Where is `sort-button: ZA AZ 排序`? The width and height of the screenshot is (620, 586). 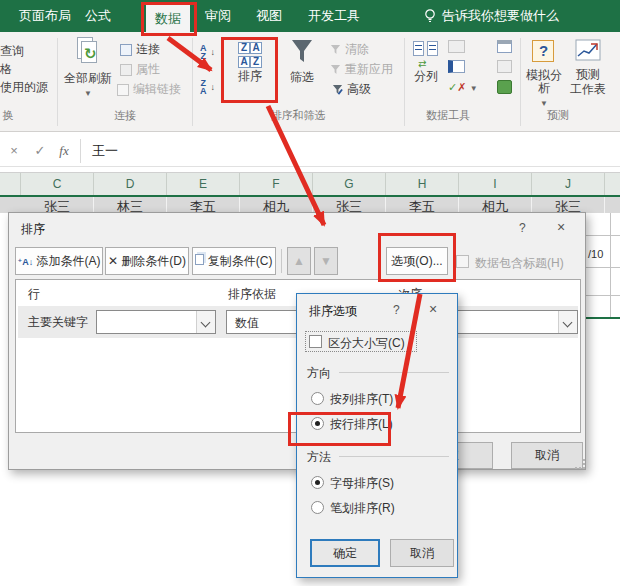
sort-button: ZA AZ 排序 is located at coordinates (250, 62).